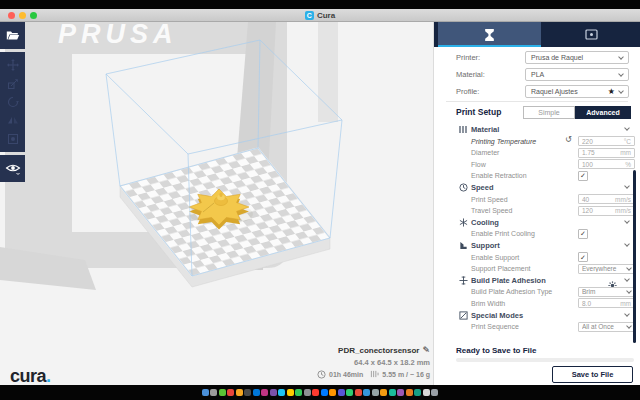  What do you see at coordinates (463, 246) in the screenshot?
I see `support-icon` at bounding box center [463, 246].